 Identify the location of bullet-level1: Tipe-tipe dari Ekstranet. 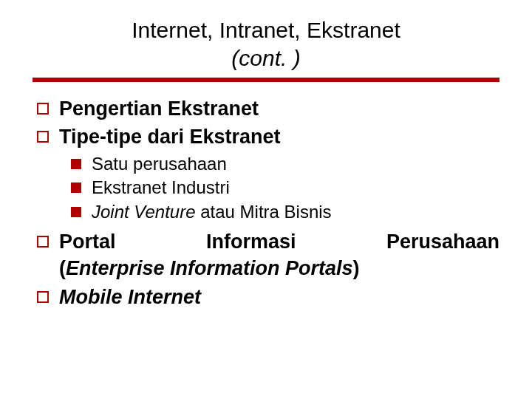
(268, 137).